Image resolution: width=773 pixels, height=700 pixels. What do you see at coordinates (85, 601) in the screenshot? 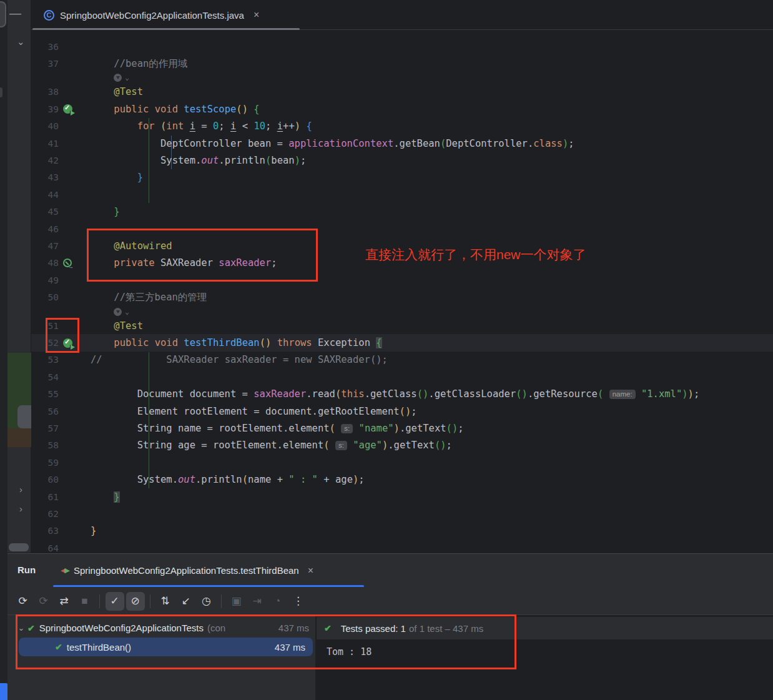
I see `stop-icon: ■` at bounding box center [85, 601].